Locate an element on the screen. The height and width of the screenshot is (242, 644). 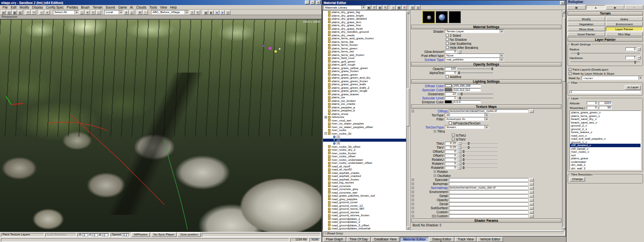
hardness-field: 1 is located at coordinates (631, 57).